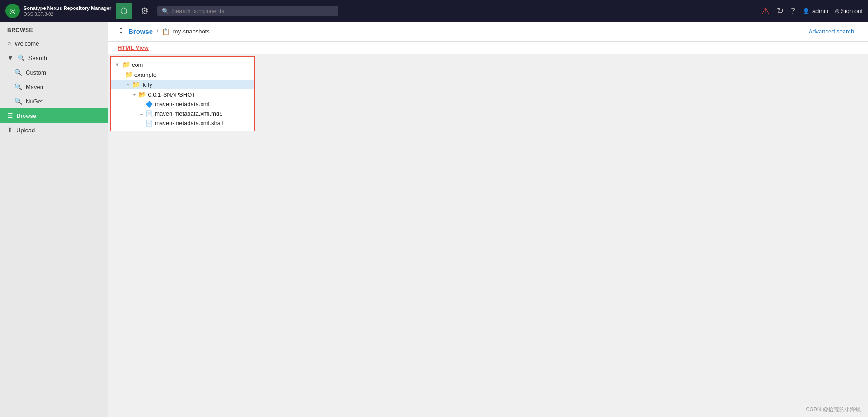 Image resolution: width=868 pixels, height=417 pixels. What do you see at coordinates (54, 220) in the screenshot?
I see `sidebar: Browse ○ Welcome ▼ 🔍 Search 🔍 Custom 🔍 M…` at bounding box center [54, 220].